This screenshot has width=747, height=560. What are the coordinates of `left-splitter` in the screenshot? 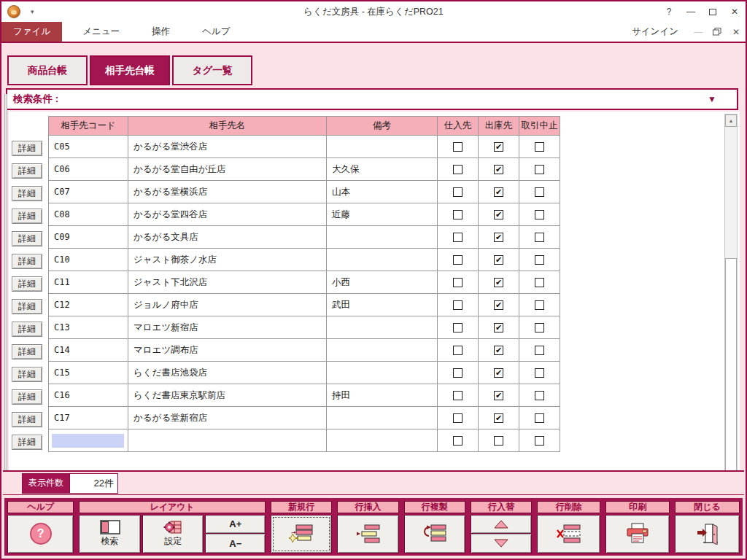 It's located at (6, 288).